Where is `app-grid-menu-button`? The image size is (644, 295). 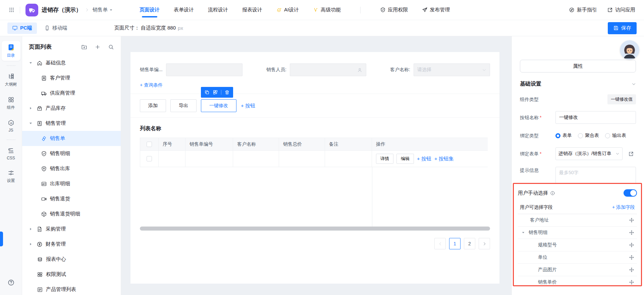
app-grid-menu-button is located at coordinates (11, 10).